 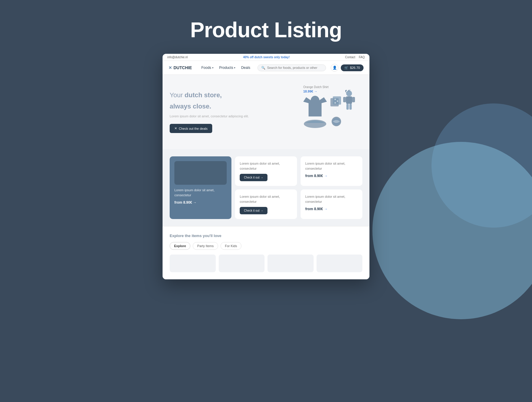 I want to click on hero-right: Orange Dutch Shirt 18.99€ →, so click(x=321, y=112).